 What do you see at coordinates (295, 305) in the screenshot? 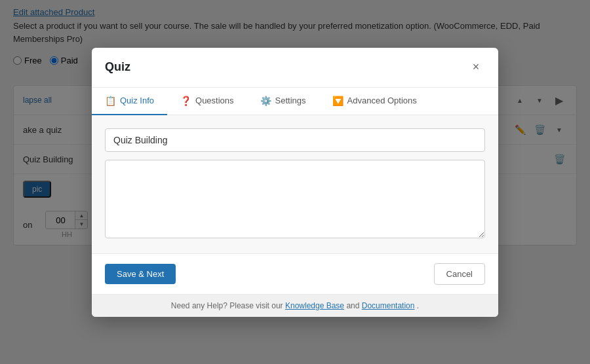
I see `modal-help-bar: Need any Help? Please visit our Knowledg…` at bounding box center [295, 305].